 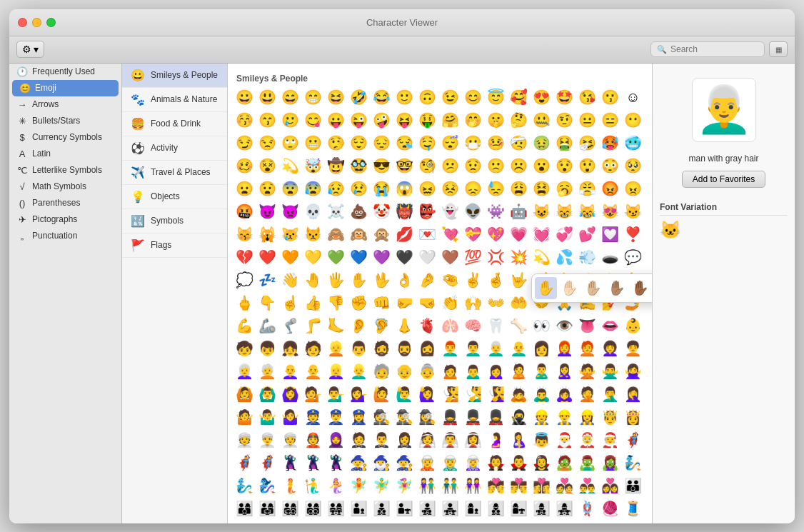 I want to click on emoji-cell: 👅, so click(x=587, y=326).